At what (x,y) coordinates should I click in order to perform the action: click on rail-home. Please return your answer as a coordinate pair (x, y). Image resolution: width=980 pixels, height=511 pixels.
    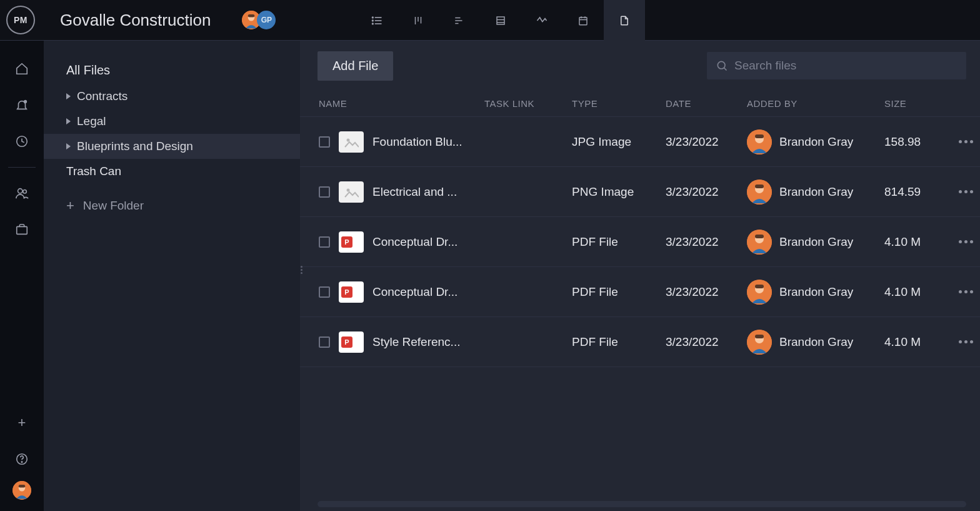
    Looking at the image, I should click on (22, 69).